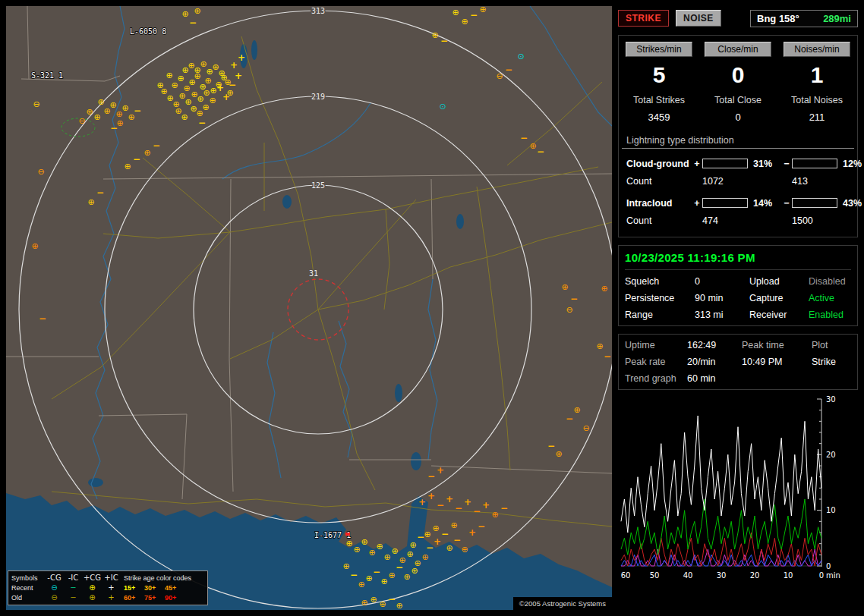  I want to click on peak-rate-value: 20/min, so click(714, 362).